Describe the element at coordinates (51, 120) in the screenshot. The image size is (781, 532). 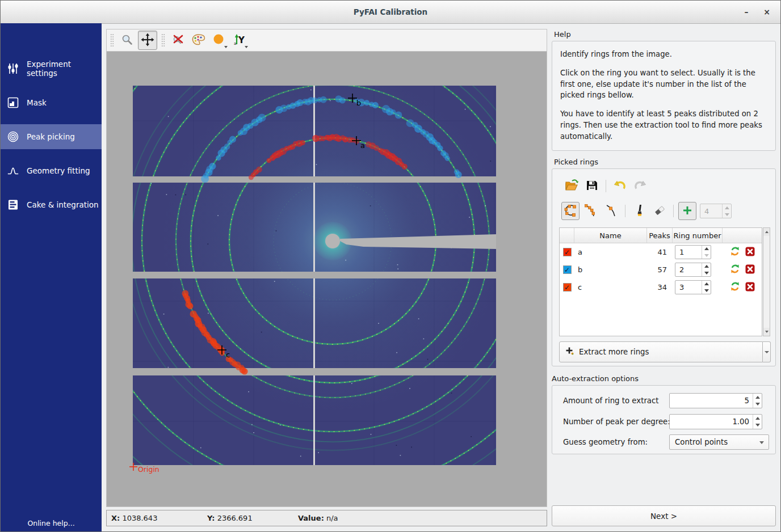
I see `sidebar-nav: Experiment settingsMaskPeak pickingGeome…` at that location.